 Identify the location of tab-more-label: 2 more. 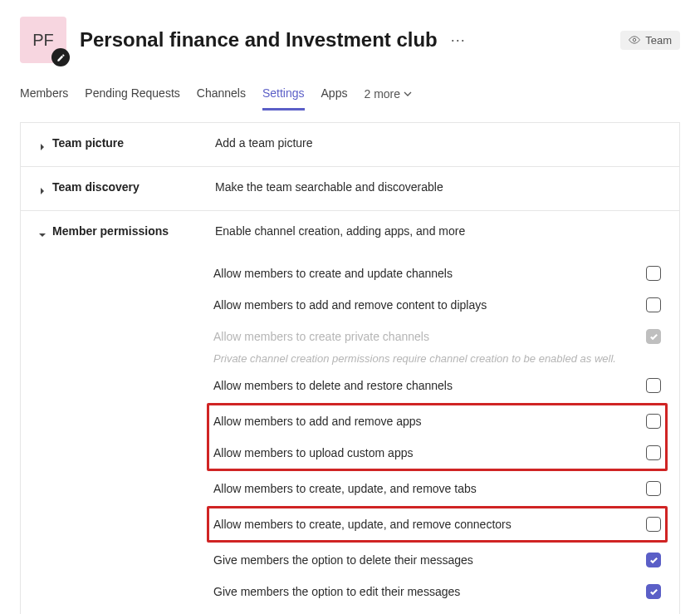
(382, 94).